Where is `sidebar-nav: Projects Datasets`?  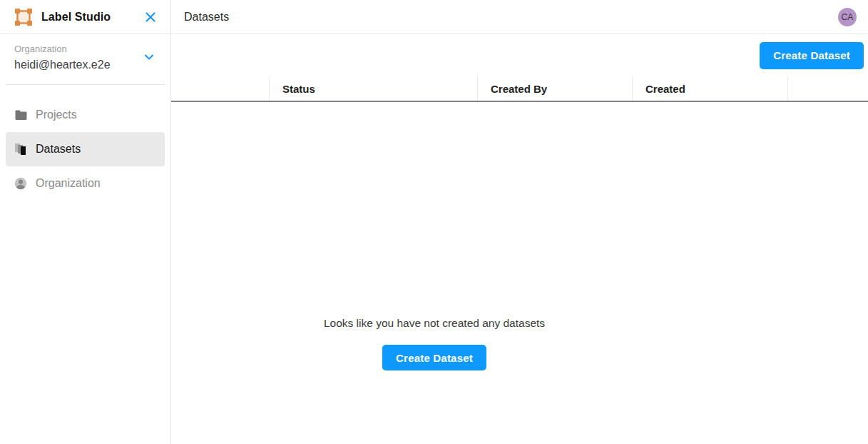 sidebar-nav: Projects Datasets is located at coordinates (86, 143).